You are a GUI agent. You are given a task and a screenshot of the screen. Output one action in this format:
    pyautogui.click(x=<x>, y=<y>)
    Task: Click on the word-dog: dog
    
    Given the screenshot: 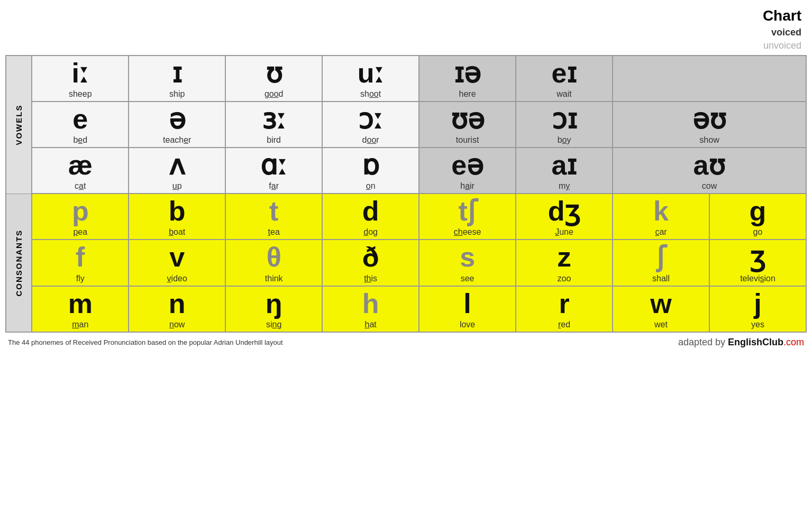 What is the action you would take?
    pyautogui.click(x=370, y=232)
    